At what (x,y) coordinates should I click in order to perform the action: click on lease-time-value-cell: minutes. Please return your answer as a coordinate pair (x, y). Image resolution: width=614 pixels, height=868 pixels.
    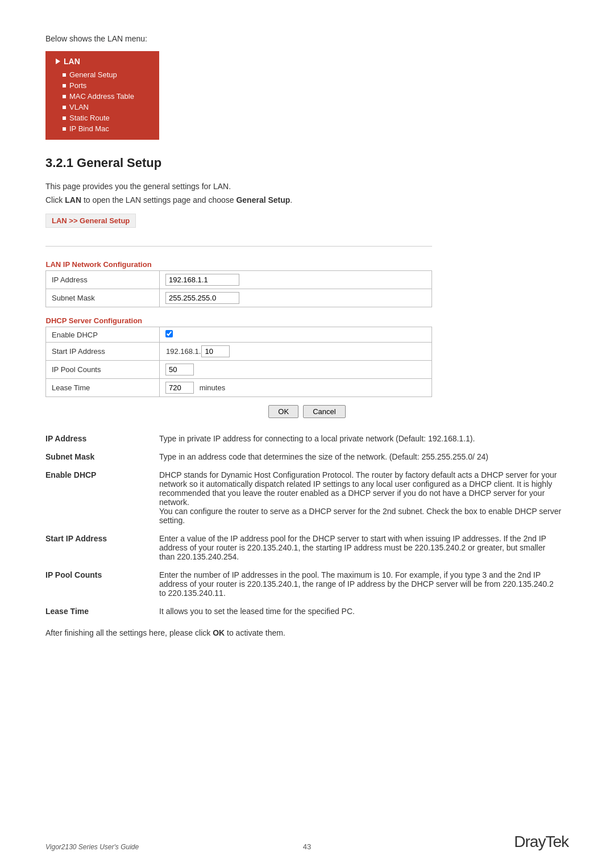
    Looking at the image, I should click on (296, 388).